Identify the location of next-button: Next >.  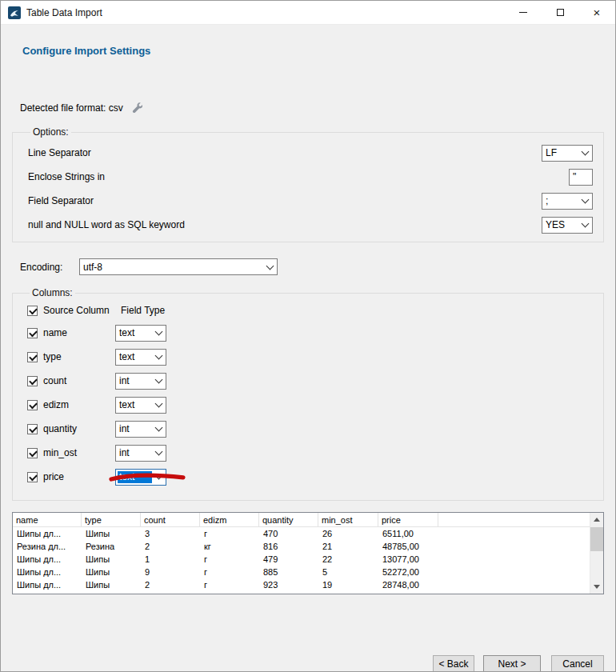
(512, 664).